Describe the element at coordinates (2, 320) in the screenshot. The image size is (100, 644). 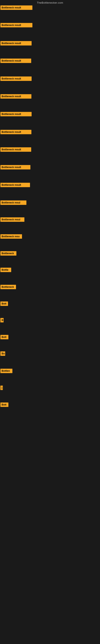
I see `bottleneck-bar: B` at that location.